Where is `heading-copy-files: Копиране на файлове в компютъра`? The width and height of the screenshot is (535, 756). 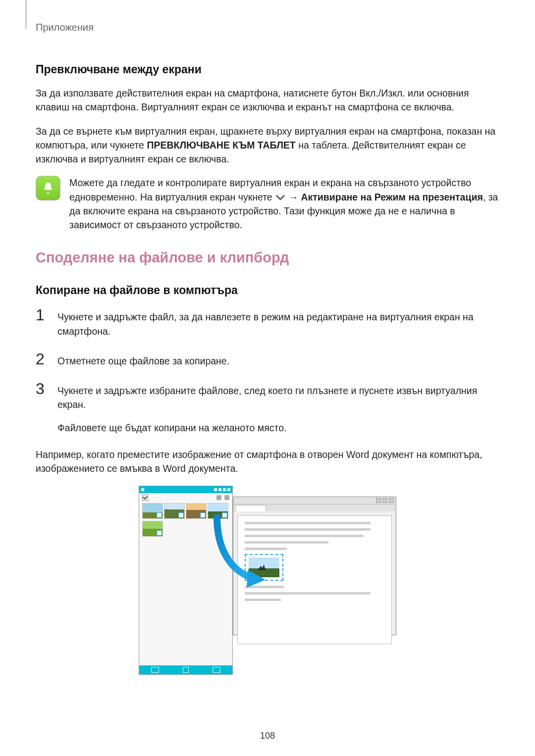
heading-copy-files: Копиране на файлове в компютъра is located at coordinates (268, 290).